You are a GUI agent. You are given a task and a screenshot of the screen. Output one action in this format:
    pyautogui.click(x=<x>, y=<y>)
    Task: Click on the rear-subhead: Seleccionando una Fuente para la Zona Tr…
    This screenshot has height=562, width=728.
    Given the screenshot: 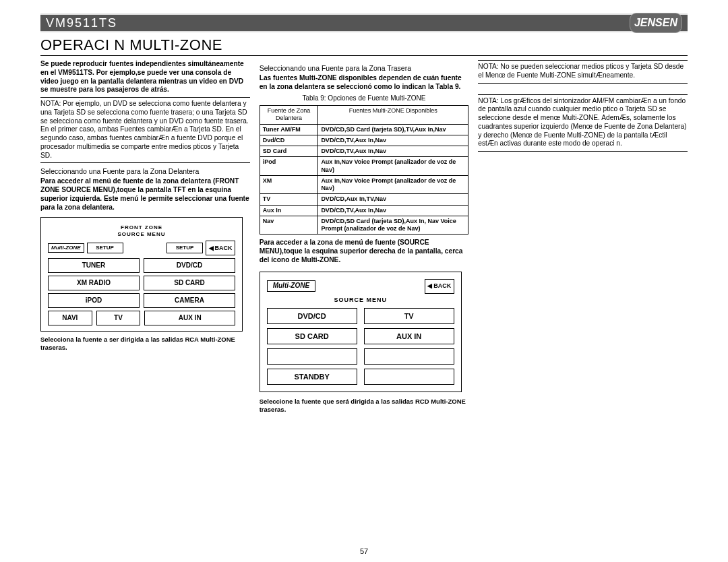 What is the action you would take?
    pyautogui.click(x=364, y=69)
    